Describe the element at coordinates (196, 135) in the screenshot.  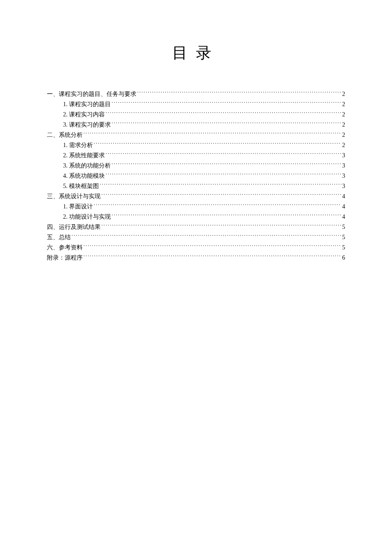
I see `toc-entry: 二、系统分析 2` at that location.